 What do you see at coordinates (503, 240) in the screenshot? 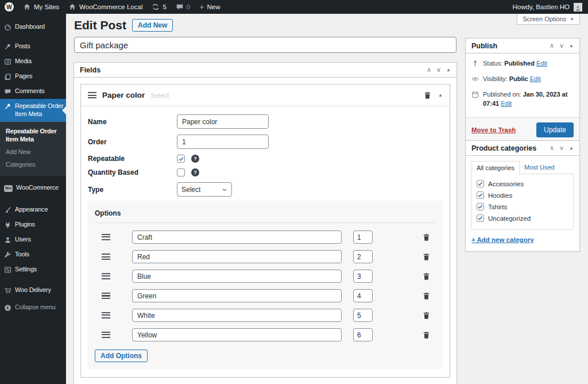
I see `add-new-category-link: + Add new category` at bounding box center [503, 240].